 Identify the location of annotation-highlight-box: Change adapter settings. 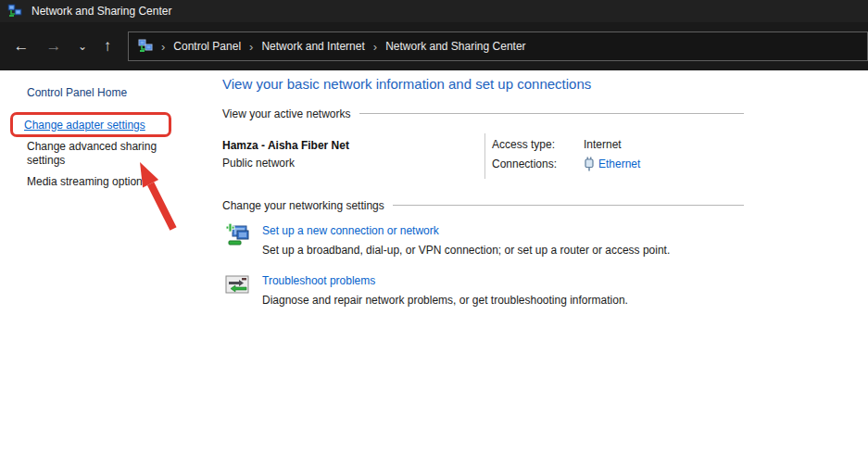
(91, 124).